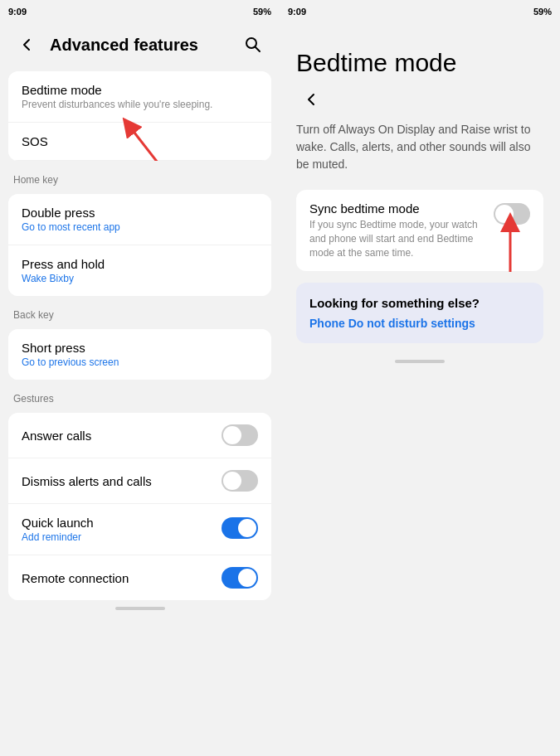 This screenshot has width=560, height=756. What do you see at coordinates (140, 608) in the screenshot?
I see `scroll-hint` at bounding box center [140, 608].